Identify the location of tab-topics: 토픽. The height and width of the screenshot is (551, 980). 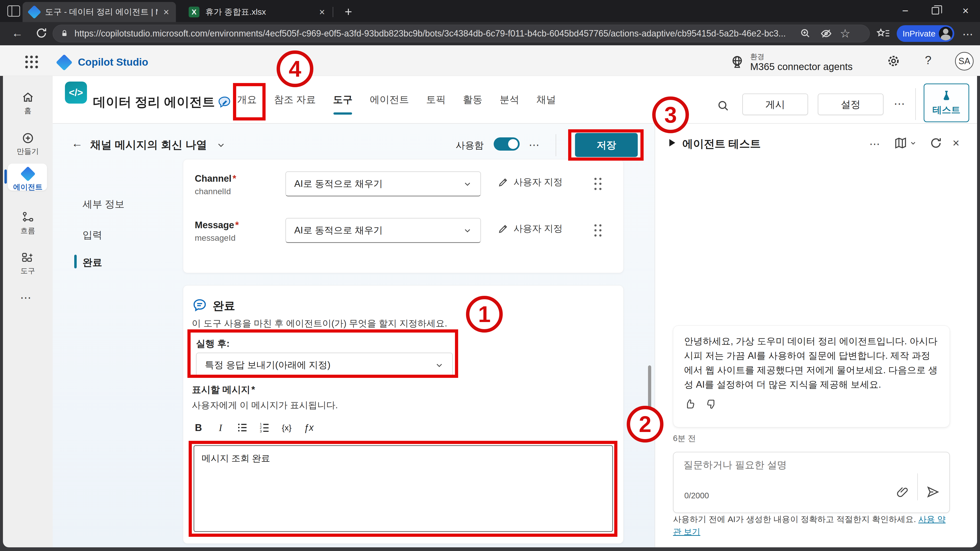
(436, 100).